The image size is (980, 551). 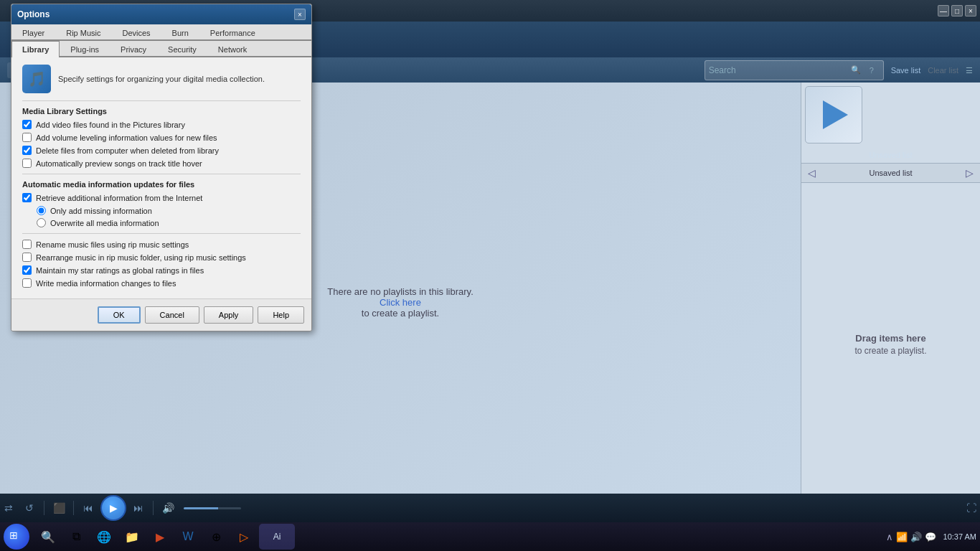 I want to click on add-video-checkbox, so click(x=27, y=125).